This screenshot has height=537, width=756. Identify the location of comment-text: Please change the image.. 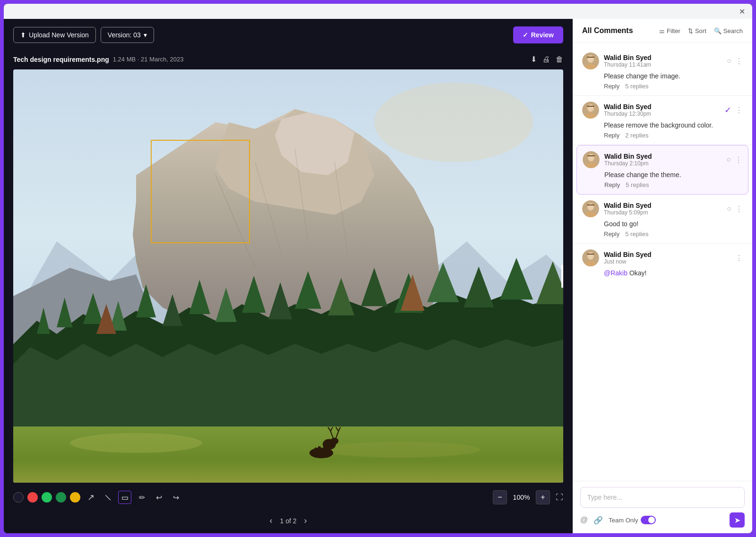
(673, 76).